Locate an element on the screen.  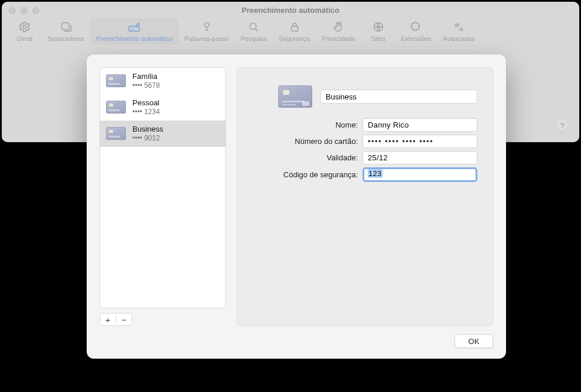
toolbar-item-tabs: Separadores is located at coordinates (66, 32).